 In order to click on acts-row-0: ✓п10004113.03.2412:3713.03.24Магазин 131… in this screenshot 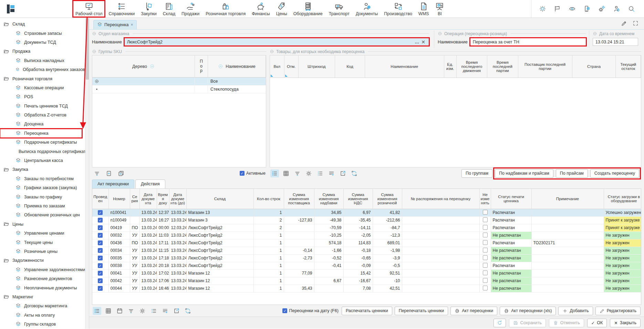, I will do `click(367, 213)`.